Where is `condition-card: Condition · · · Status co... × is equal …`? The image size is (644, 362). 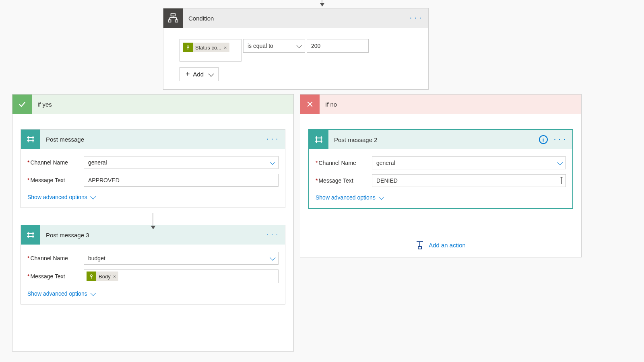 condition-card: Condition · · · Status co... × is equal … is located at coordinates (296, 49).